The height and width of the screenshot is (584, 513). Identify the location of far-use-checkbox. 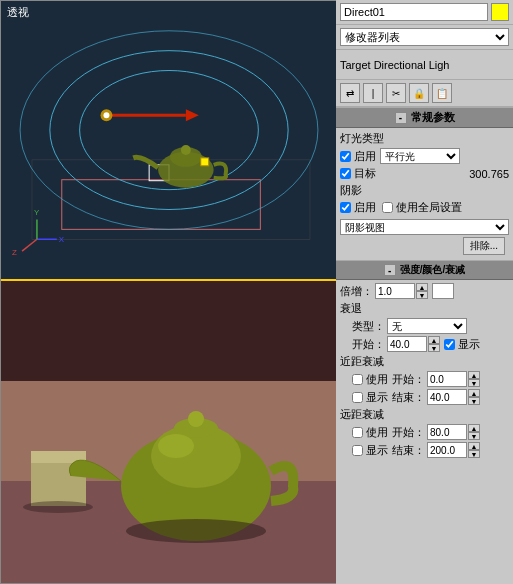
(358, 432).